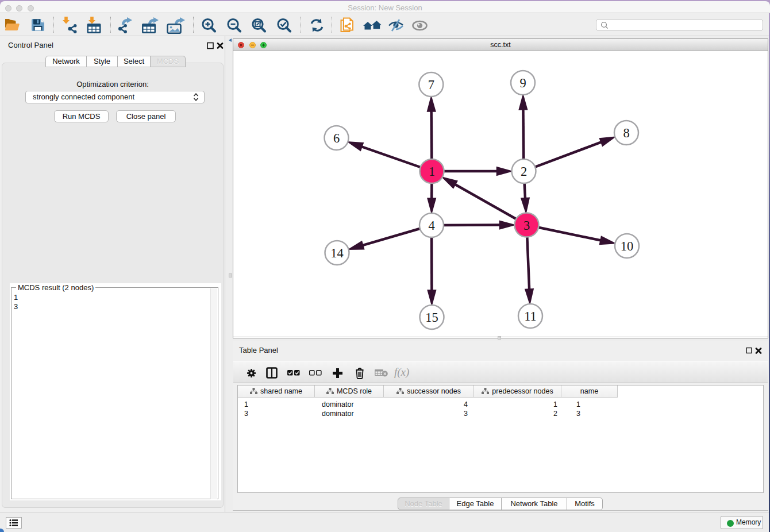 The image size is (770, 532). I want to click on svg-text: 15, so click(432, 317).